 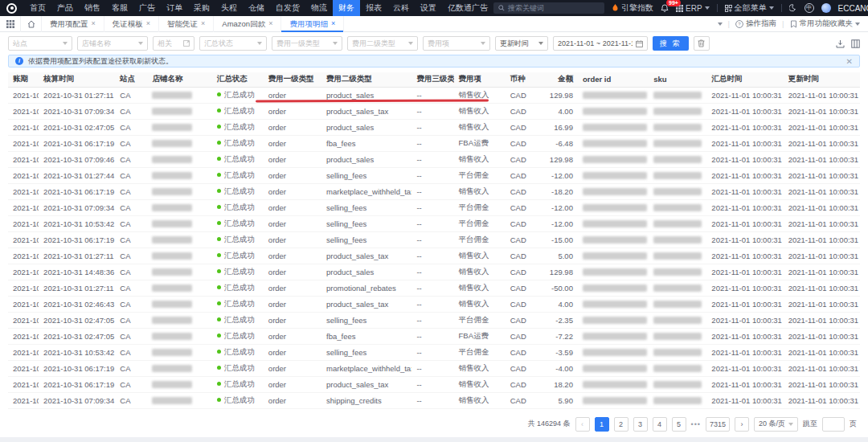 I want to click on cell-currency: CAD, so click(x=521, y=400).